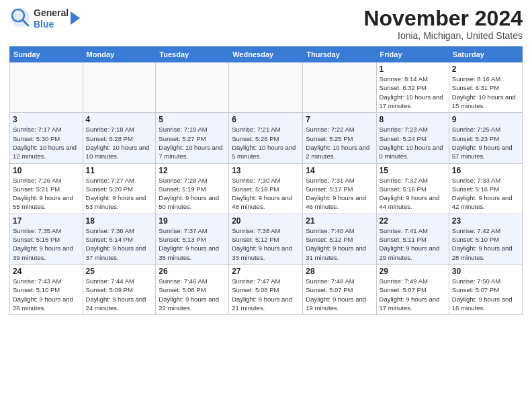  Describe the element at coordinates (192, 171) in the screenshot. I see `day-number: 12` at that location.